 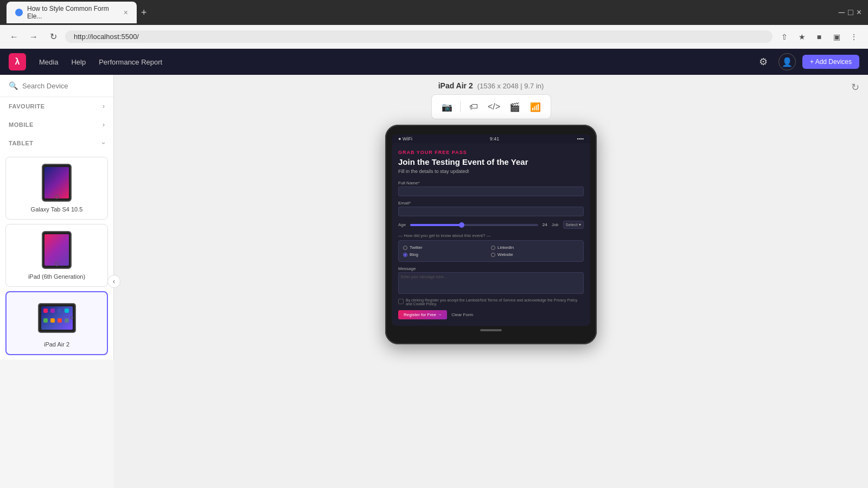 What do you see at coordinates (419, 37) in the screenshot?
I see `address-bar: http://localhost:5500/` at bounding box center [419, 37].